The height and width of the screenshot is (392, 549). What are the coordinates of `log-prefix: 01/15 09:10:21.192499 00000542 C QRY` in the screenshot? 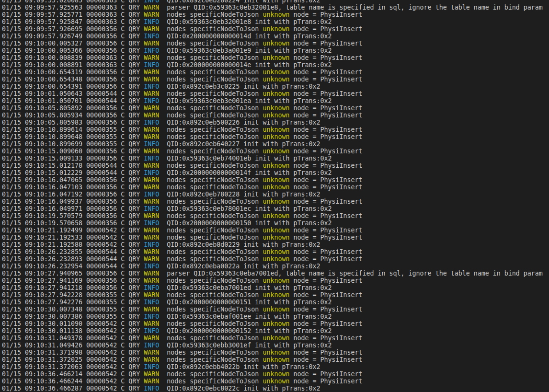 It's located at (73, 230).